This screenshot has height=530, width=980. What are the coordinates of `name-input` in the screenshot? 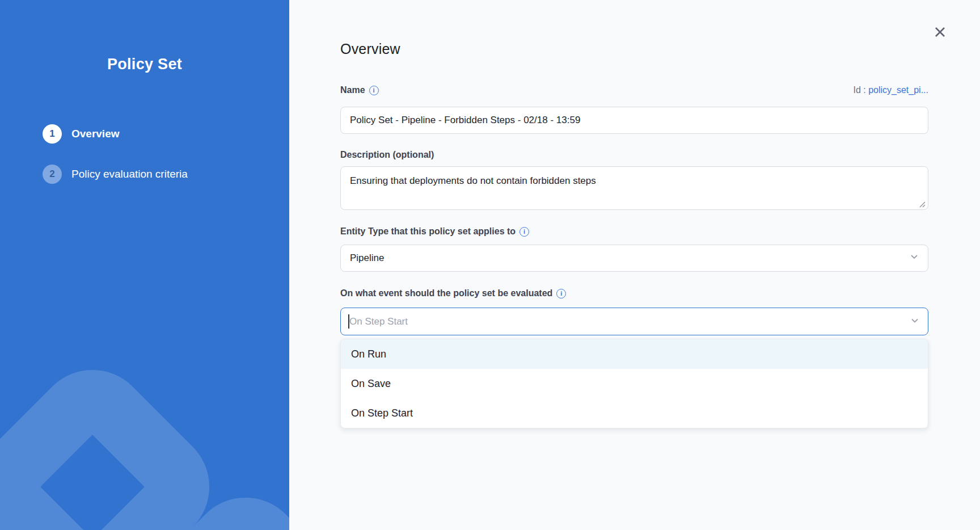 It's located at (634, 120).